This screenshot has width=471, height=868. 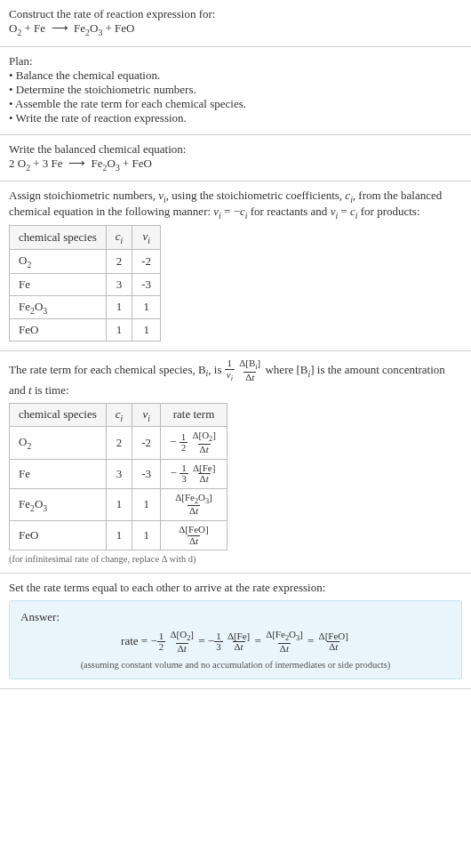 What do you see at coordinates (250, 370) in the screenshot?
I see `fraction: Δ[Bi]Δt` at bounding box center [250, 370].